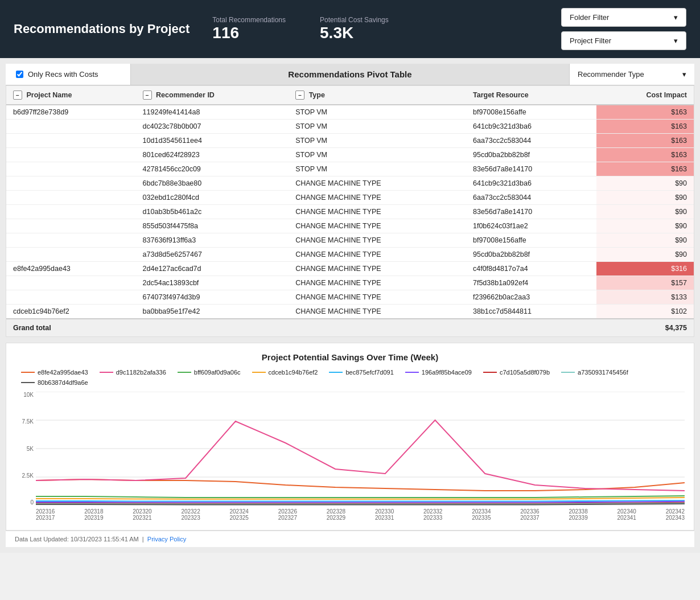 The image size is (700, 600). Describe the element at coordinates (27, 421) in the screenshot. I see `y-label-75k: 7.5K` at that location.